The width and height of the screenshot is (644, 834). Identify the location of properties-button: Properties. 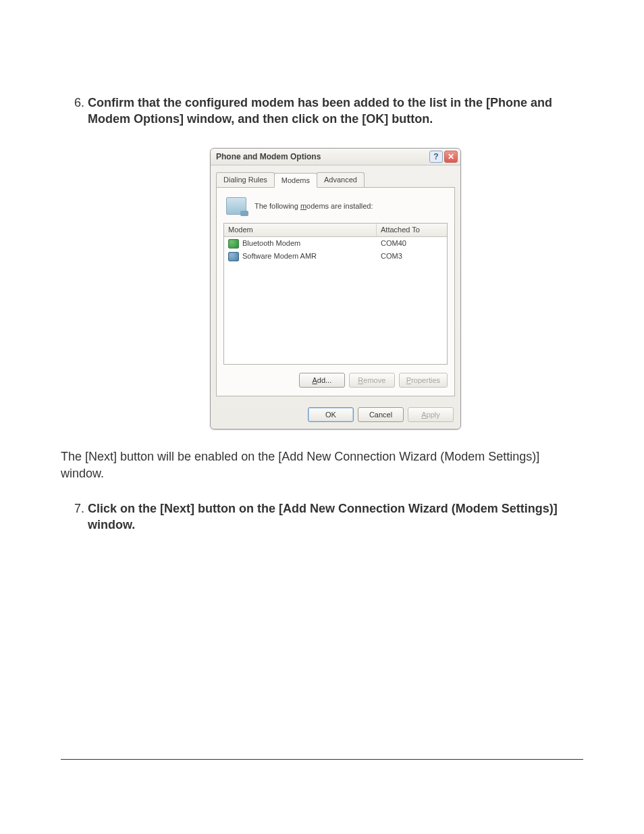
(423, 380).